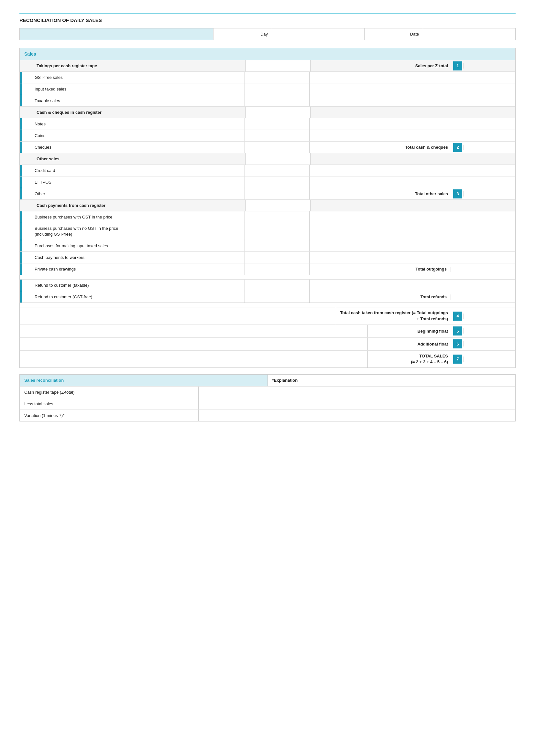 Image resolution: width=535 pixels, height=756 pixels. Describe the element at coordinates (392, 380) in the screenshot. I see `recon-explanation-label: *Explanation` at that location.